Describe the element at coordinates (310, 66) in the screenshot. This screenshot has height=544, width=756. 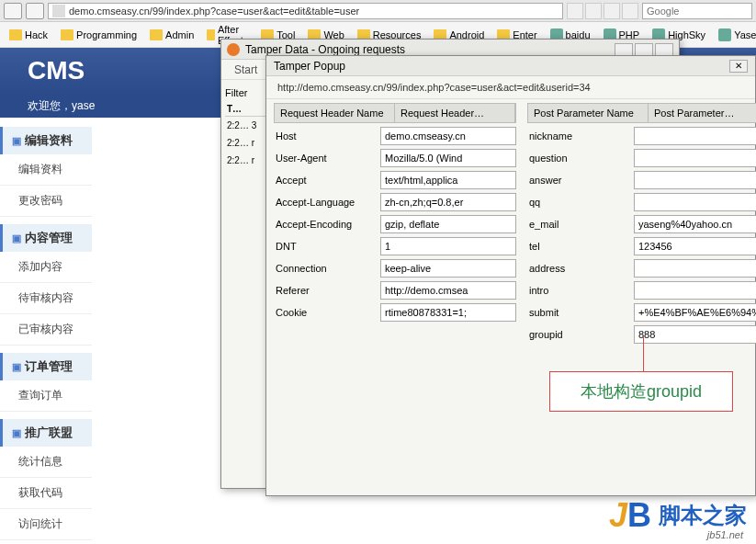
I see `tamper-popup-title: Tamper Popup` at that location.